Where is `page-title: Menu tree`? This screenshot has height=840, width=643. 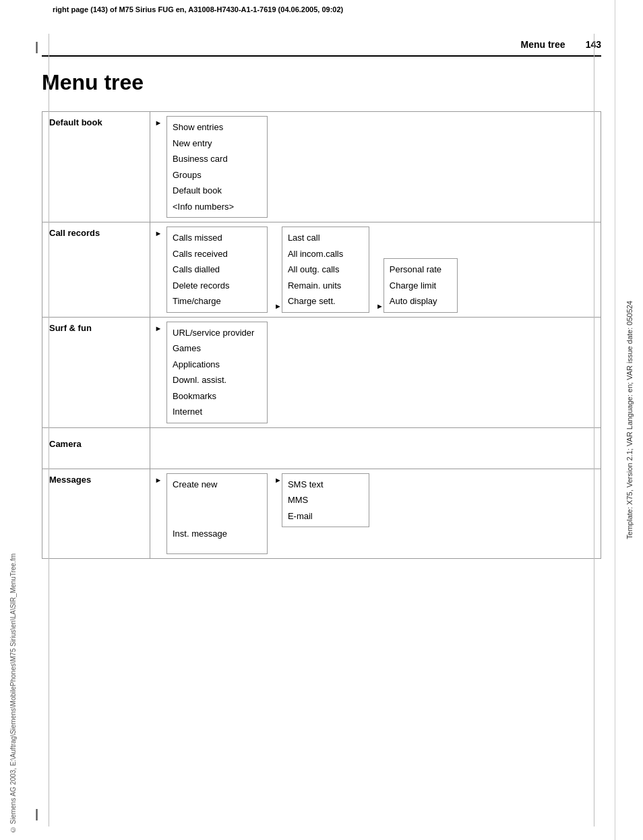 page-title: Menu tree is located at coordinates (322, 82).